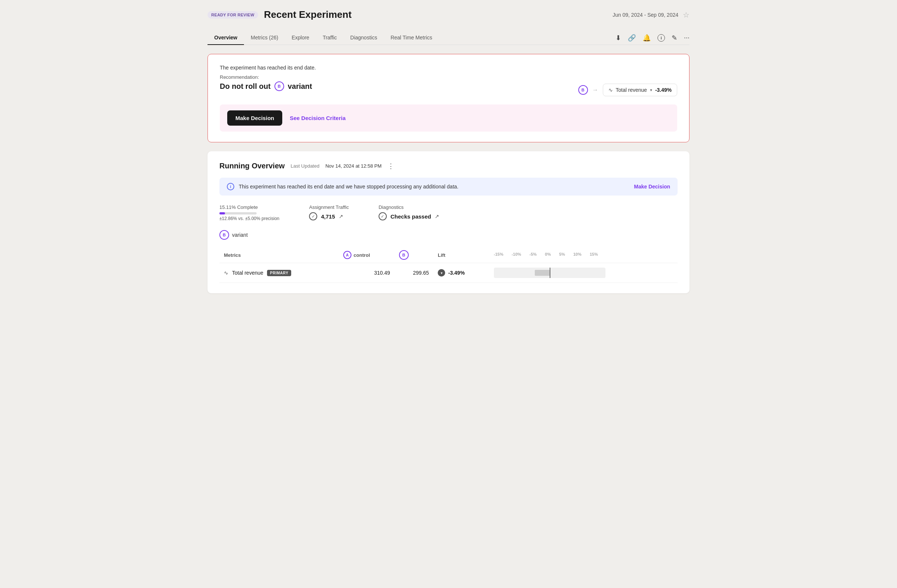  I want to click on nav-bar: Overview Metrics (26) Explore Traffic Di…, so click(448, 38).